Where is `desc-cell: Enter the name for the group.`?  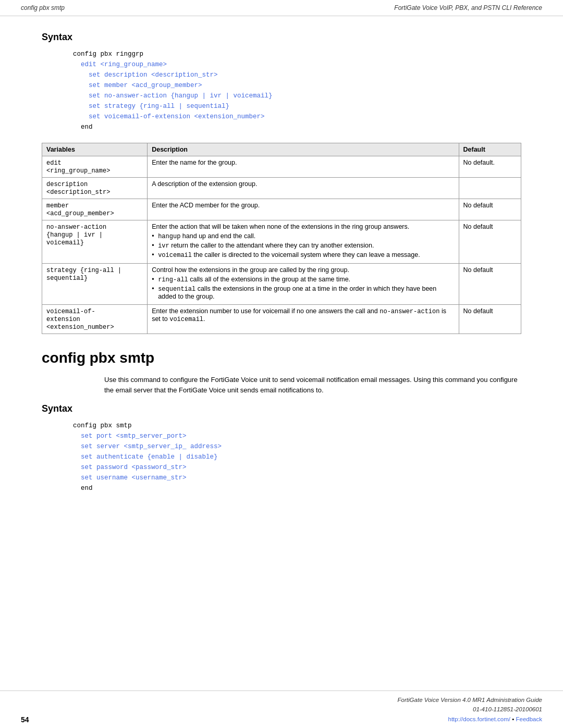 desc-cell: Enter the name for the group. is located at coordinates (303, 167).